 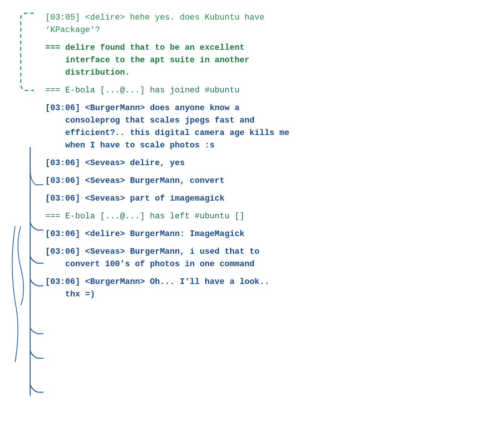 I want to click on chat-line: [03:06] <Seveas> part of imagemagick, so click(x=259, y=198).